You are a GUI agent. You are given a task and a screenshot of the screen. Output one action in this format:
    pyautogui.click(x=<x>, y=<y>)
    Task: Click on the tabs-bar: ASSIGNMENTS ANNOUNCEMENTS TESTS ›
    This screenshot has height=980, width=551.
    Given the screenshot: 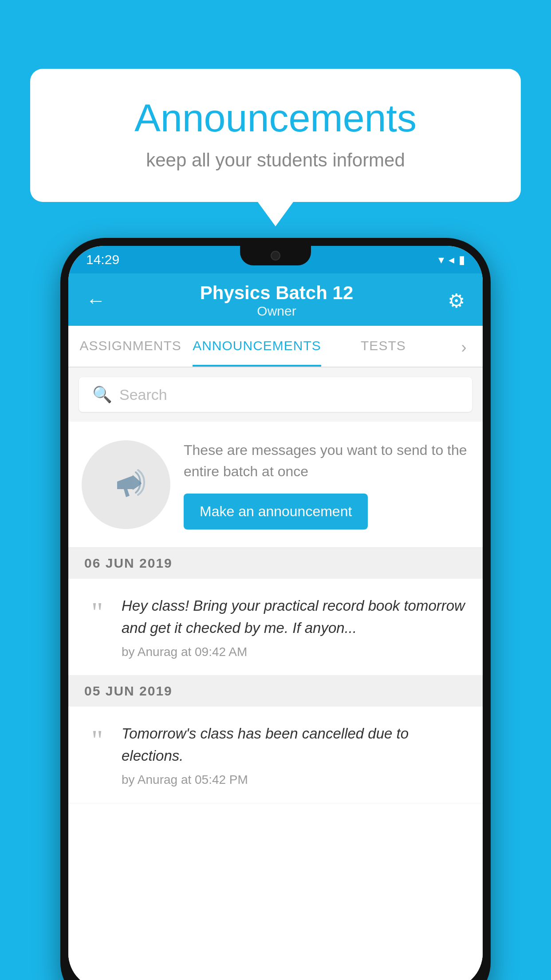 What is the action you would take?
    pyautogui.click(x=276, y=347)
    